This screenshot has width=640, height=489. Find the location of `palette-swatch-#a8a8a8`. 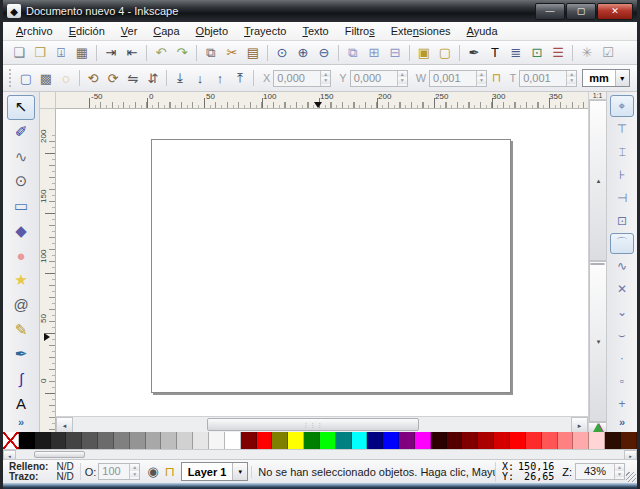

palette-swatch-#a8a8a8 is located at coordinates (154, 440).